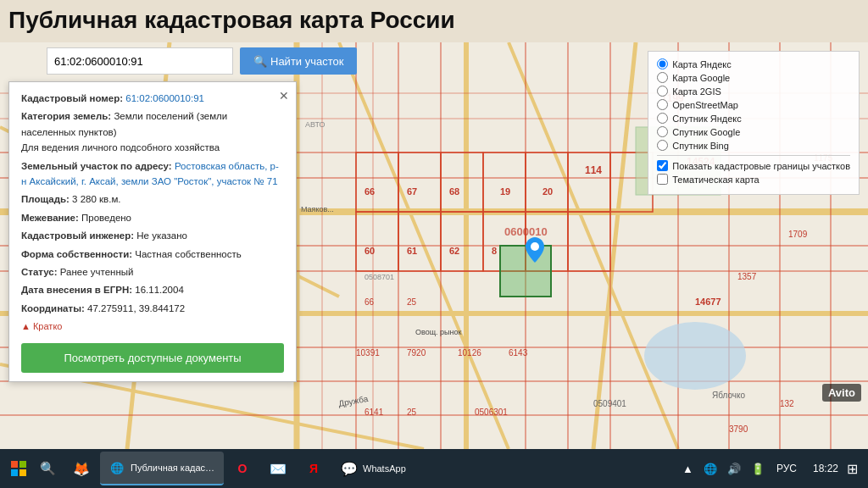 This screenshot has height=488, width=868. I want to click on svg-text: 20, so click(548, 191).